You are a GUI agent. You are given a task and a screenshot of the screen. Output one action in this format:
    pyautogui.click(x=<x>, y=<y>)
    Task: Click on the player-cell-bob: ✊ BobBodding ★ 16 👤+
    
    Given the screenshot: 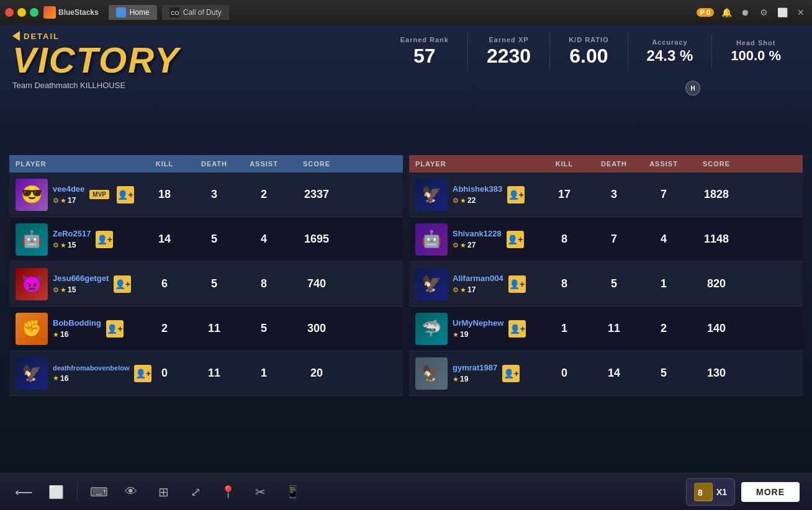 What is the action you would take?
    pyautogui.click(x=78, y=329)
    